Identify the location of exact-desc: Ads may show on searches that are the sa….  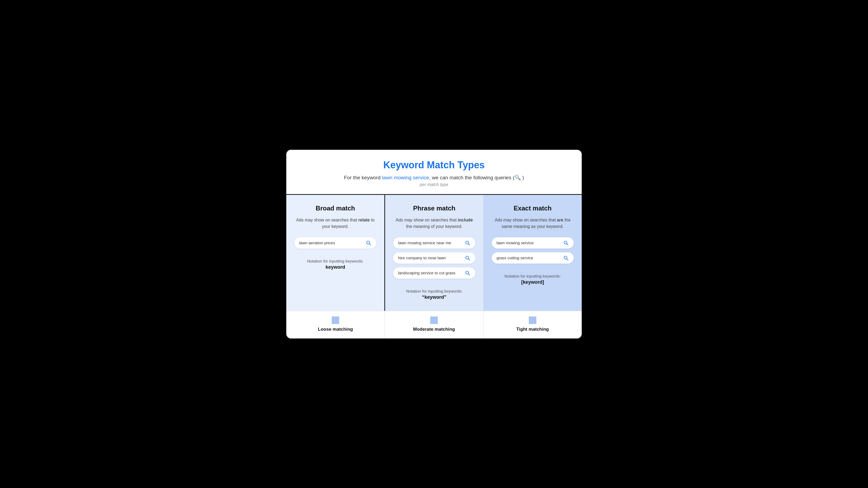
(532, 223).